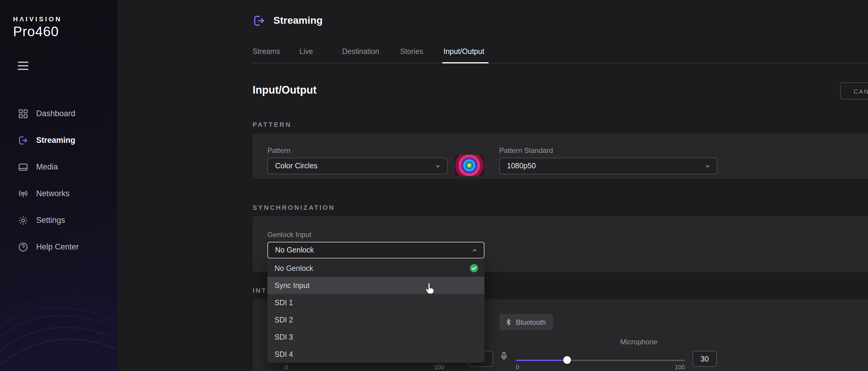  I want to click on media-icon, so click(23, 167).